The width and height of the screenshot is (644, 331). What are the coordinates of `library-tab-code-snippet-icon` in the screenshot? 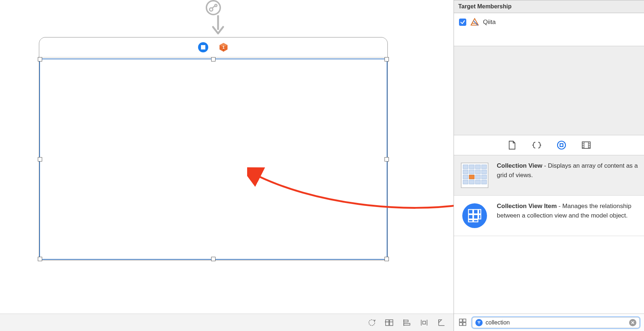 It's located at (537, 145).